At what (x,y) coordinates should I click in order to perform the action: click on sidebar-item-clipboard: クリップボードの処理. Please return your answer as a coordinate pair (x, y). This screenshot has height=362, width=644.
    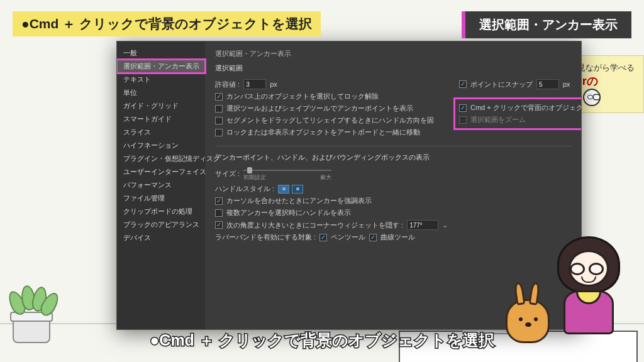
    Looking at the image, I should click on (161, 211).